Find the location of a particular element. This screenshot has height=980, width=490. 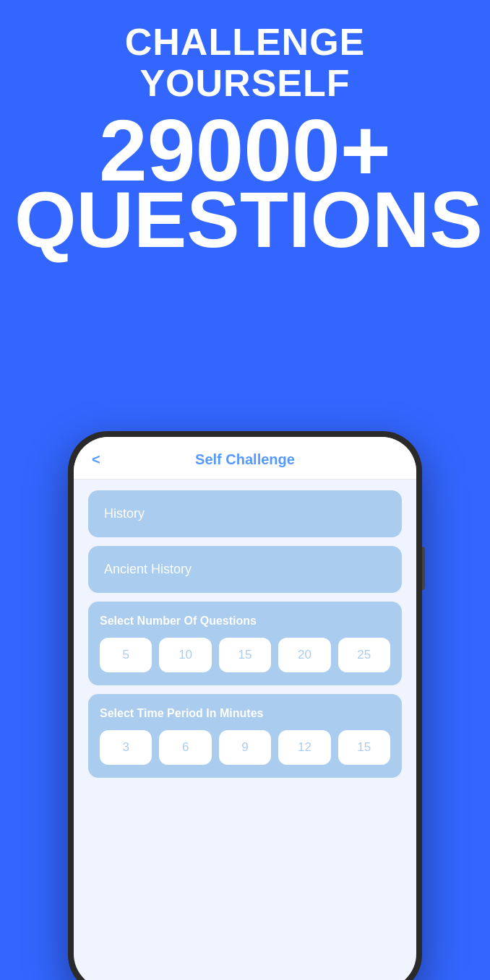

time-option-15: 15 is located at coordinates (364, 747).